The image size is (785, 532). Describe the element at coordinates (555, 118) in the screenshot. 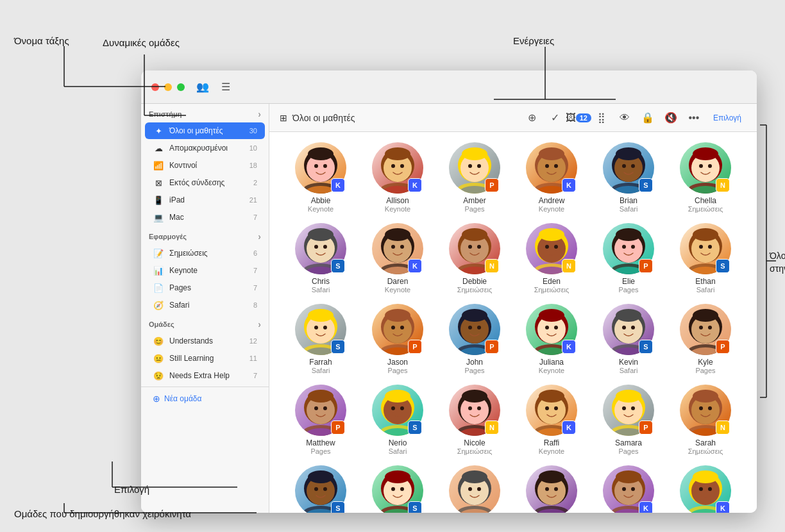

I see `check-button: ✓` at that location.